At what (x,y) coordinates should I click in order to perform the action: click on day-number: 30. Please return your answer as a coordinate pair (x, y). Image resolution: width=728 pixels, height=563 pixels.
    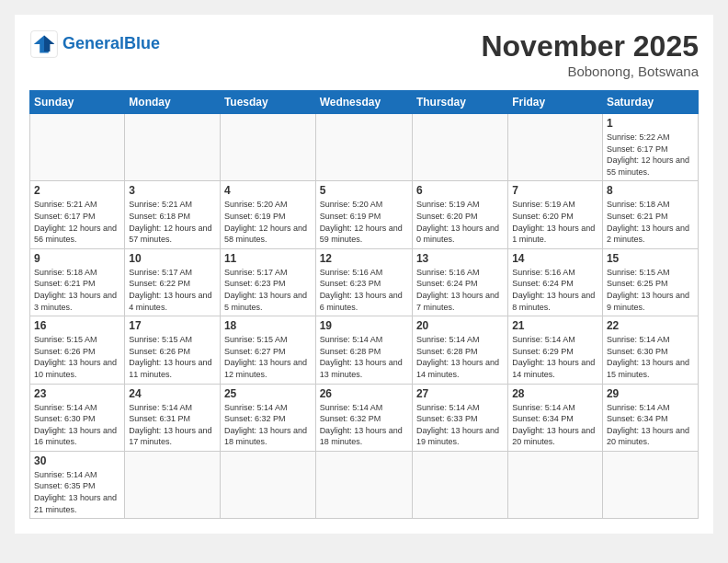
    Looking at the image, I should click on (77, 461).